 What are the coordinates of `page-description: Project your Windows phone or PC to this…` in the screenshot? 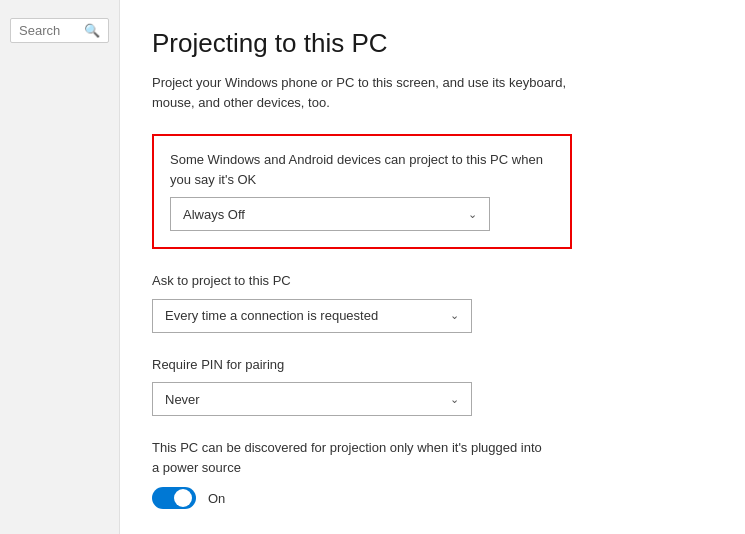 It's located at (367, 92).